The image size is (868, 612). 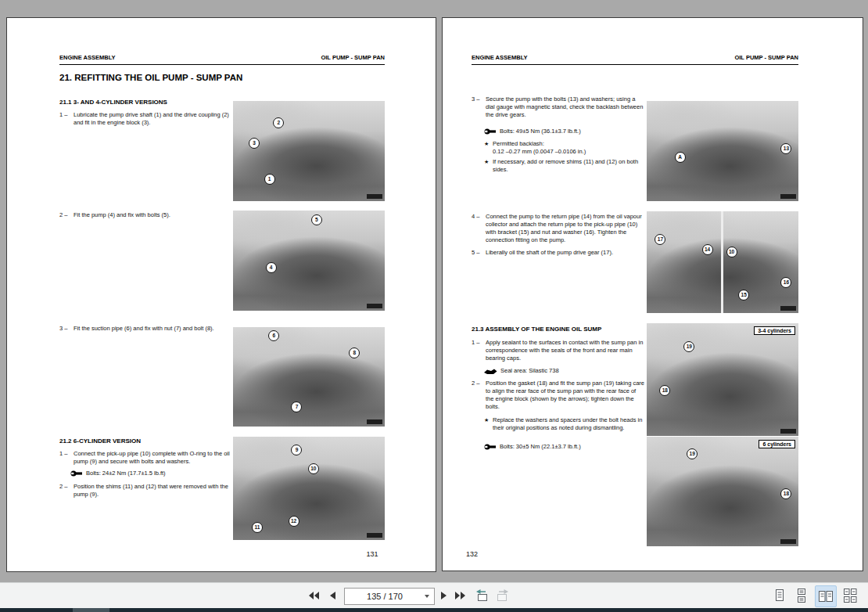 I want to click on next-page-button, so click(x=443, y=596).